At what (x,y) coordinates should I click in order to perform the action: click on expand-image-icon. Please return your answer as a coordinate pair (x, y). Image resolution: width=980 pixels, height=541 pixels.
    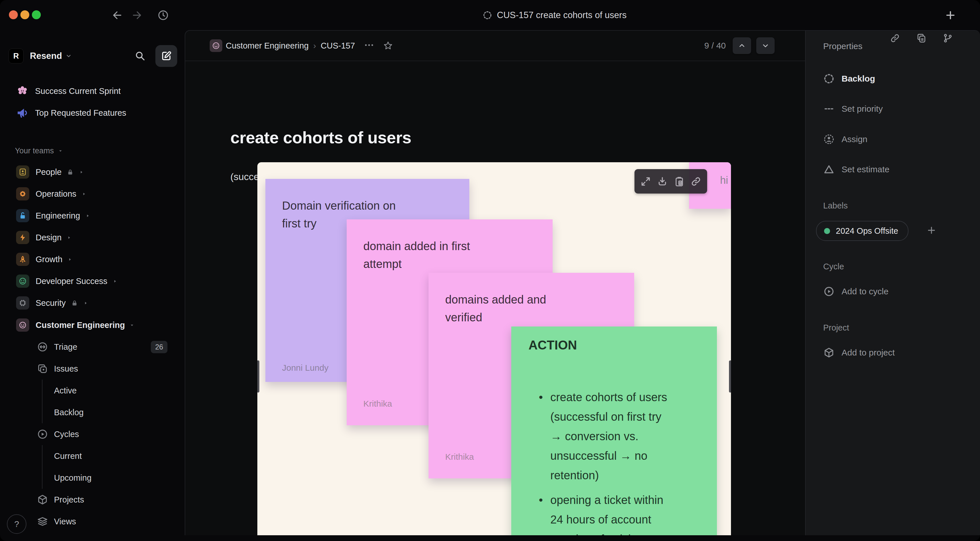
    Looking at the image, I should click on (646, 181).